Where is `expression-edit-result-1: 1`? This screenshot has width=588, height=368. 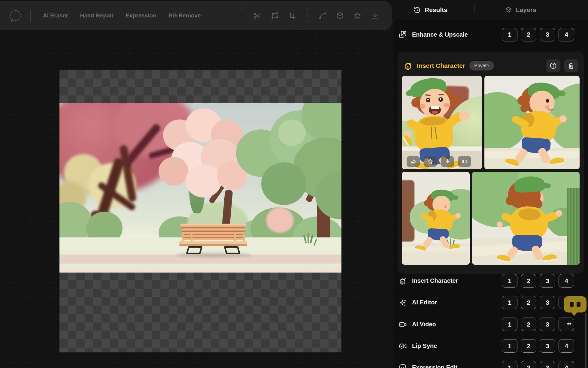
expression-edit-result-1: 1 is located at coordinates (510, 364).